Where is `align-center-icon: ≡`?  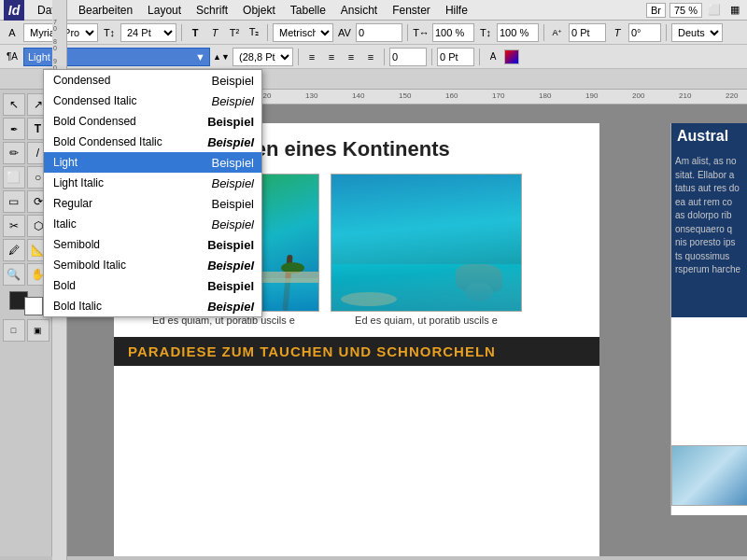 align-center-icon: ≡ is located at coordinates (331, 57).